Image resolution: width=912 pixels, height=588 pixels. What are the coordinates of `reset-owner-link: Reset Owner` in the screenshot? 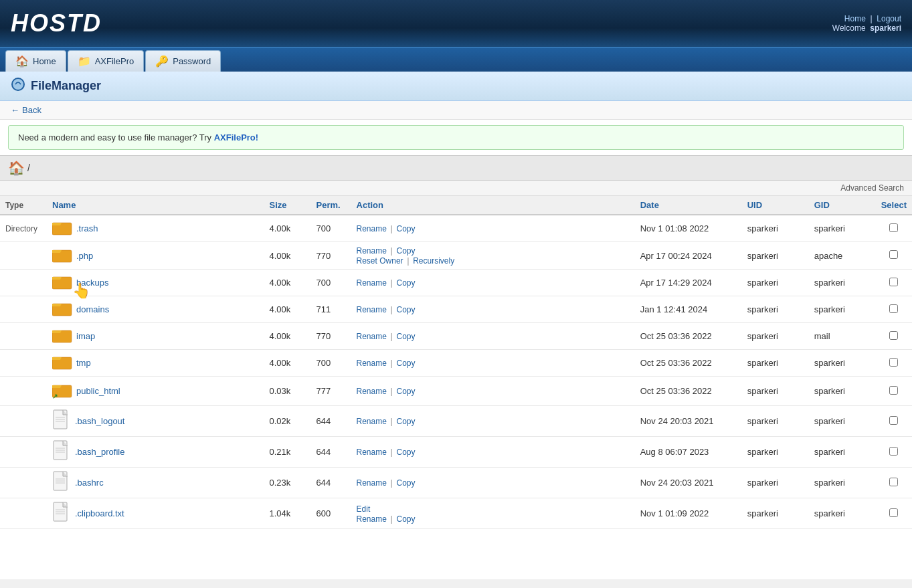 It's located at (380, 261).